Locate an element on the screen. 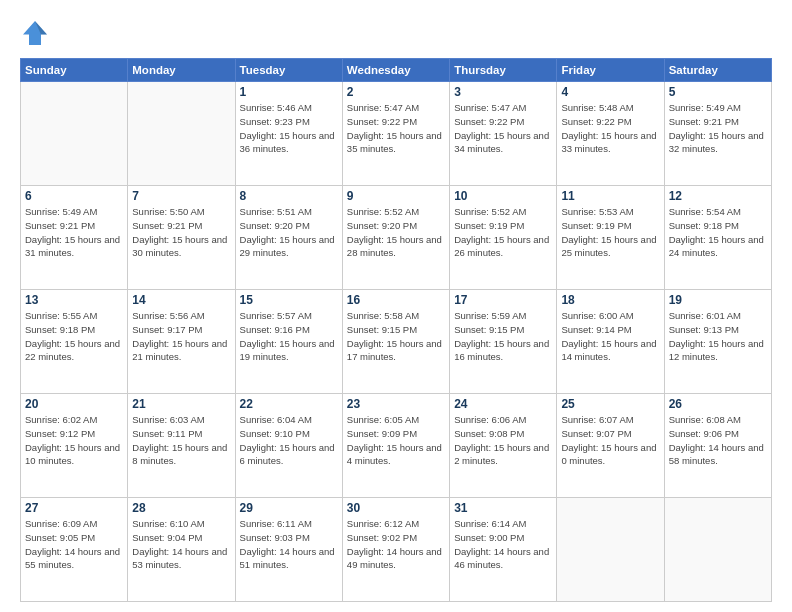  day-number: 21 is located at coordinates (181, 404).